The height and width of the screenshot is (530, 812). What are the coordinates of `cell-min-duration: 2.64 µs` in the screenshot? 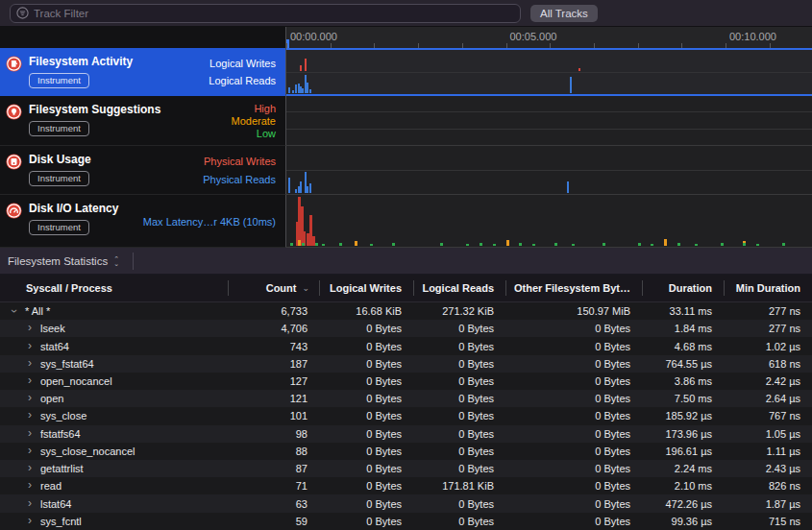 It's located at (768, 398).